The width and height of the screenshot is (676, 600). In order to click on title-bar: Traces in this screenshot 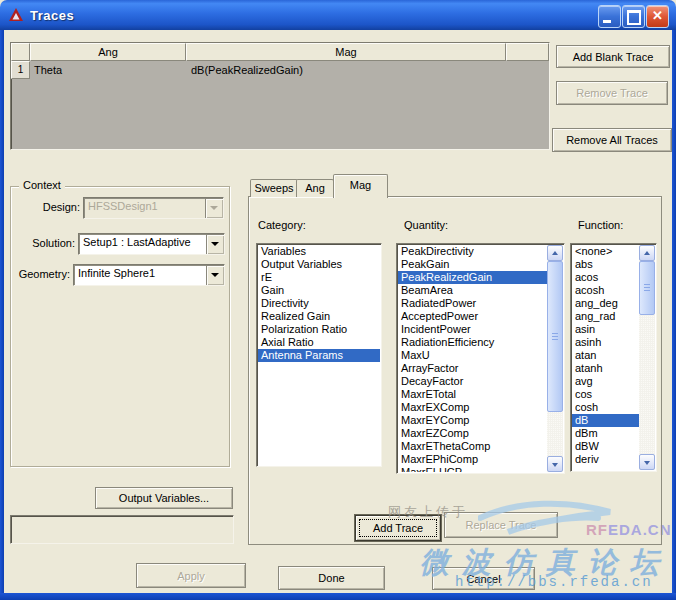, I will do `click(338, 15)`.